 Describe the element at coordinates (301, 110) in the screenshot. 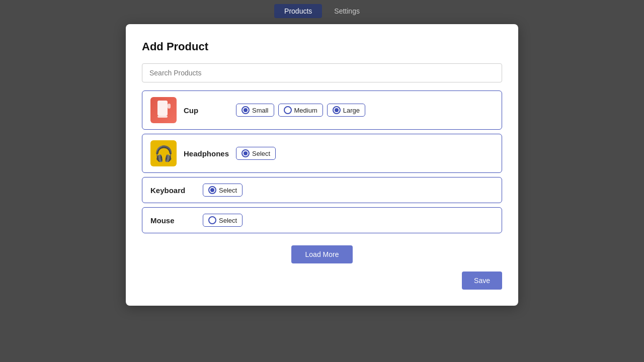

I see `cup-option-medium: Medium` at that location.